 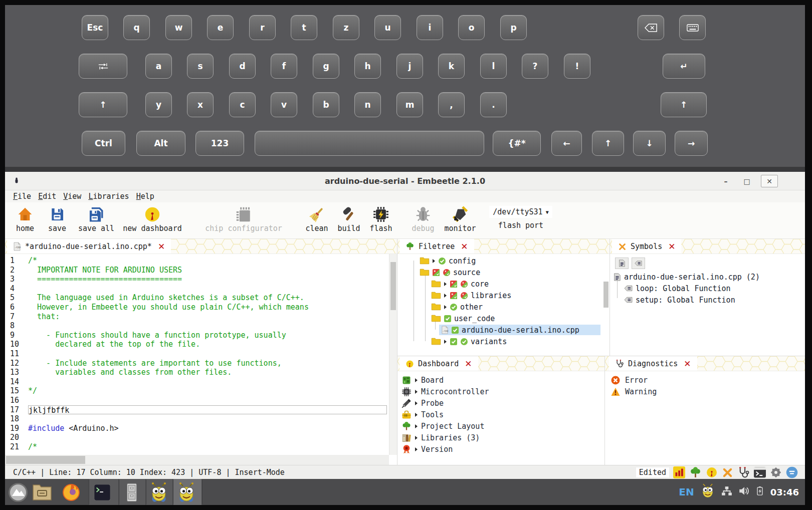 What do you see at coordinates (423, 221) in the screenshot?
I see `debug-button: debug` at bounding box center [423, 221].